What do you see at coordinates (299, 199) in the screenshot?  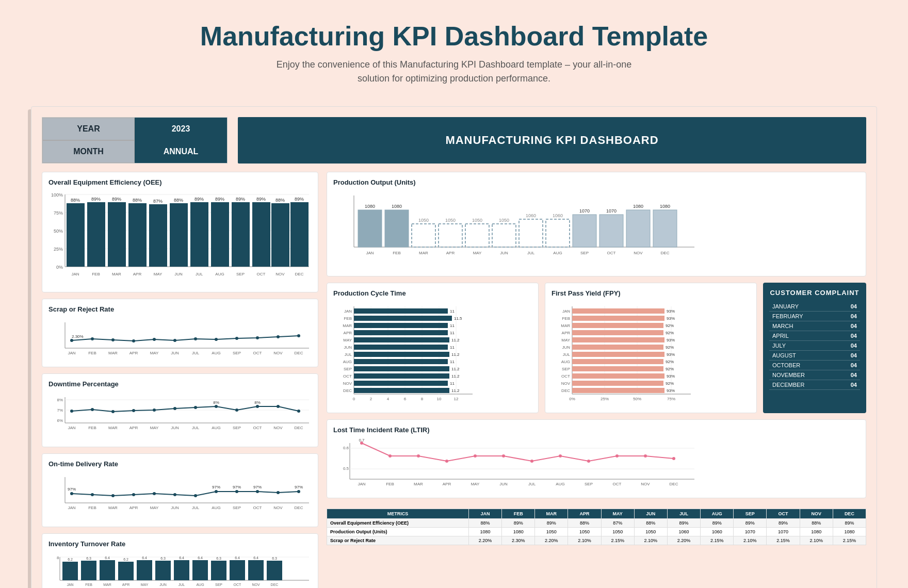 I see `svg-text: 89%` at bounding box center [299, 199].